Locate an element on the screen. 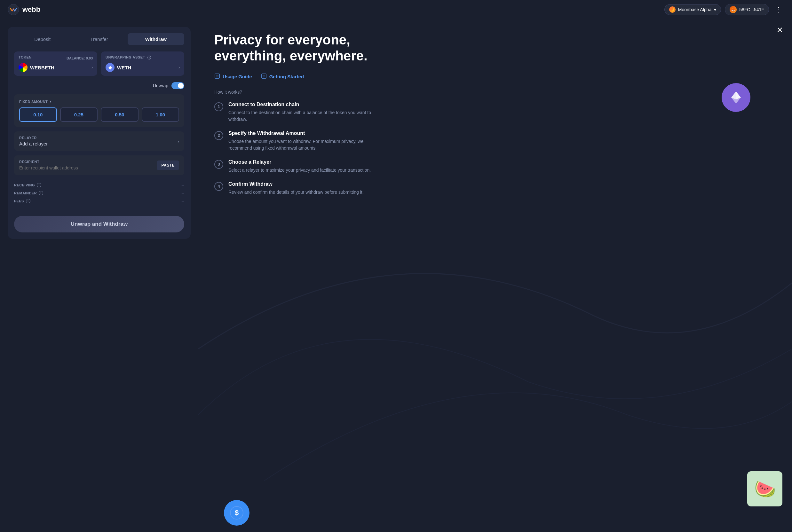 This screenshot has height=532, width=792. unwrap-row: Unwrap is located at coordinates (99, 86).